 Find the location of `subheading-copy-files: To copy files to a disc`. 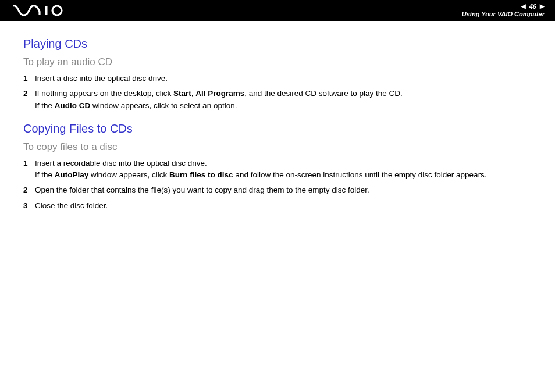

subheading-copy-files: To copy files to a disc is located at coordinates (283, 147).